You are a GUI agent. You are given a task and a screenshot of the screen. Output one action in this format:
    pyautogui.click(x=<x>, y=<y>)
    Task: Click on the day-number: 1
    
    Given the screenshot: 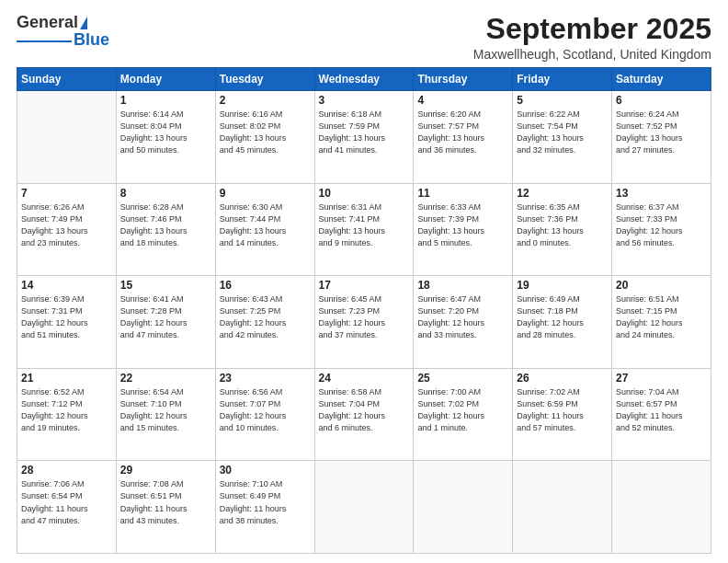 What is the action you would take?
    pyautogui.click(x=165, y=100)
    